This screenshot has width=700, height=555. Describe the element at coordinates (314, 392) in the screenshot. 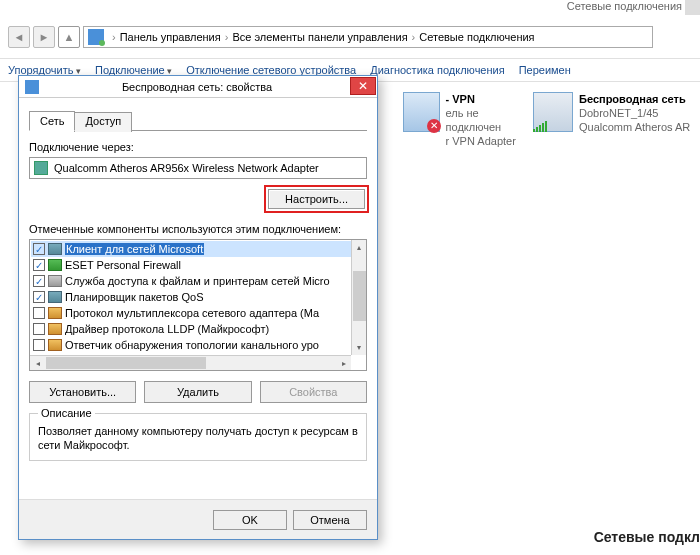

I see `properties-button: Свойства` at that location.